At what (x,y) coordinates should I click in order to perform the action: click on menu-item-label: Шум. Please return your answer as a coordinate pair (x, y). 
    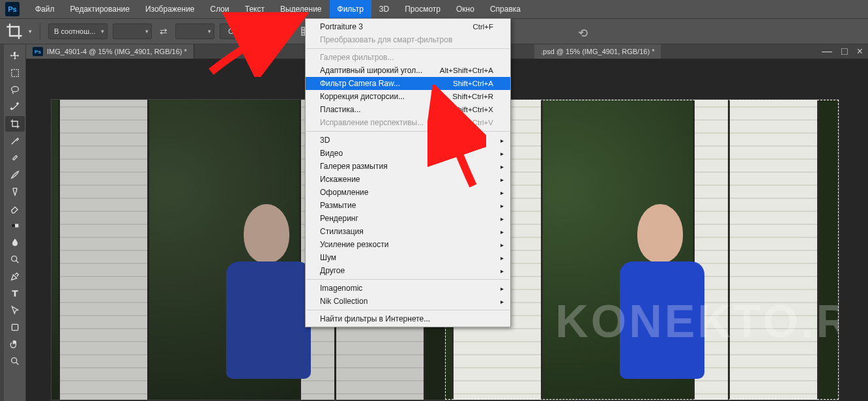
    Looking at the image, I should click on (328, 258).